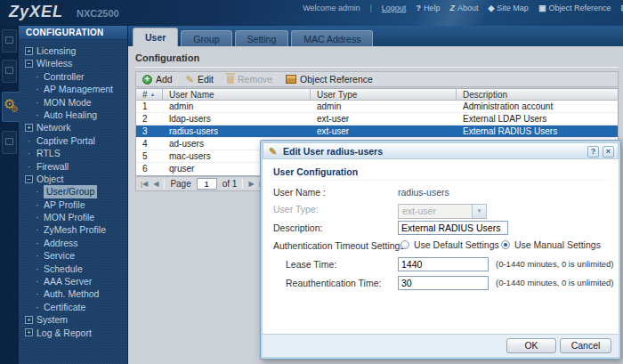 Image resolution: width=623 pixels, height=364 pixels. What do you see at coordinates (199, 79) in the screenshot?
I see `edit-button: ✎Edit` at bounding box center [199, 79].